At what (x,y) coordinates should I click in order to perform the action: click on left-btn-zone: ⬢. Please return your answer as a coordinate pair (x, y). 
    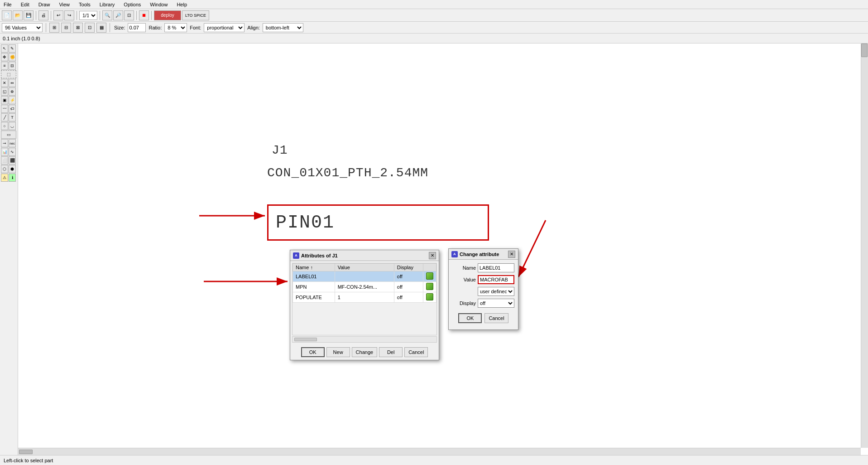
    Looking at the image, I should click on (12, 169).